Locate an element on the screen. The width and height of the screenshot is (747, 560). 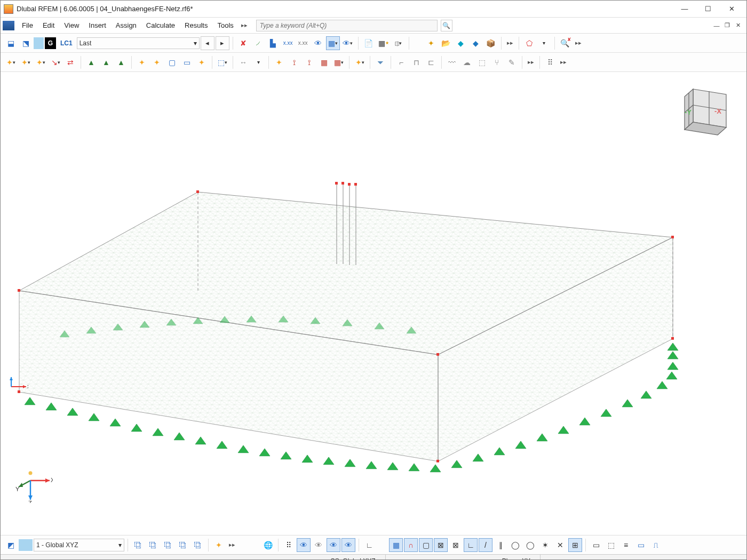
guide-layers-icon: ≡ is located at coordinates (626, 545).